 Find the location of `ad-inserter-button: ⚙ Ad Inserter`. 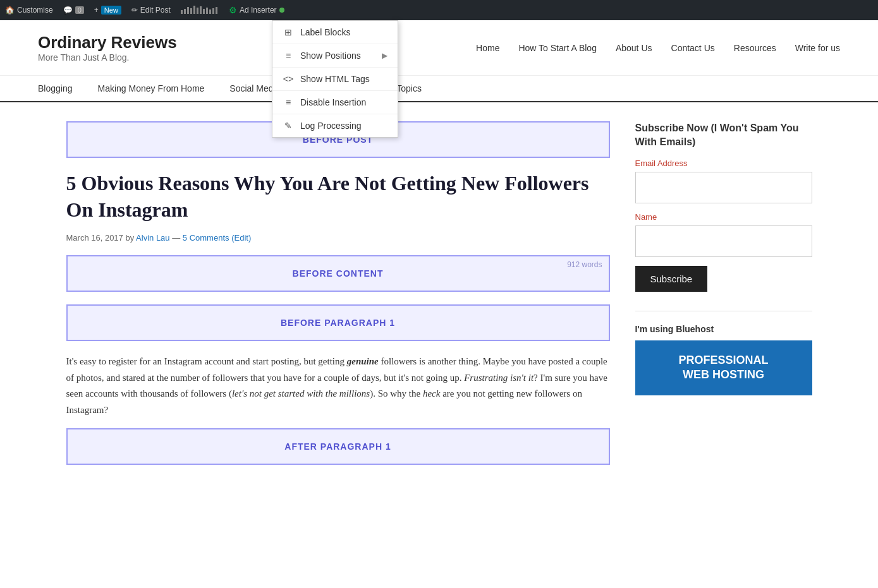

ad-inserter-button: ⚙ Ad Inserter is located at coordinates (257, 10).